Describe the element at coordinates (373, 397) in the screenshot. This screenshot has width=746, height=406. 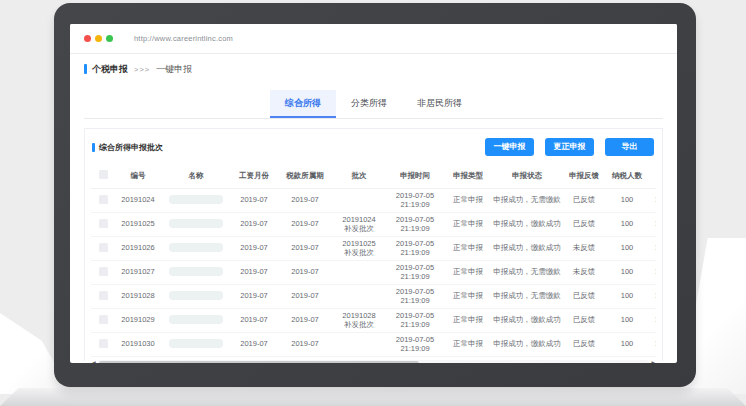
I see `laptop-base` at that location.